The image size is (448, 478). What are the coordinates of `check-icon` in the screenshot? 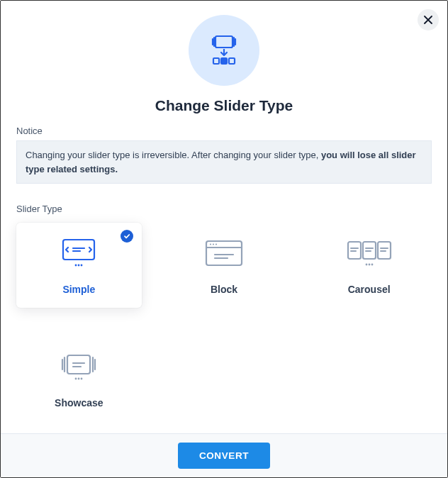 It's located at (127, 236).